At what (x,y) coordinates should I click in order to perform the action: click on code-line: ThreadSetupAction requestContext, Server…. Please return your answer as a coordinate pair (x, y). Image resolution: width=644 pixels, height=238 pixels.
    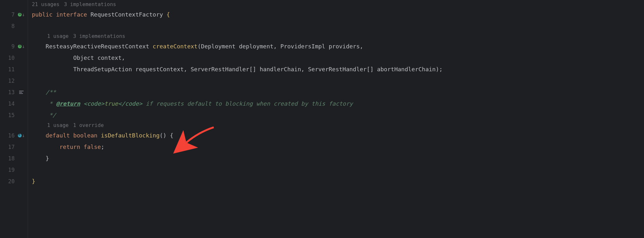
    Looking at the image, I should click on (338, 69).